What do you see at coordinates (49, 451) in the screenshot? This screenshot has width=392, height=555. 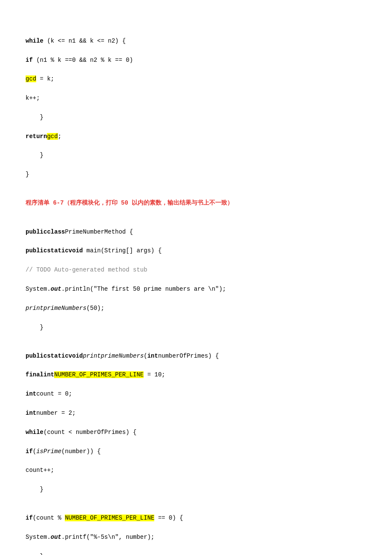 I see `italic-isprime: isPrime` at bounding box center [49, 451].